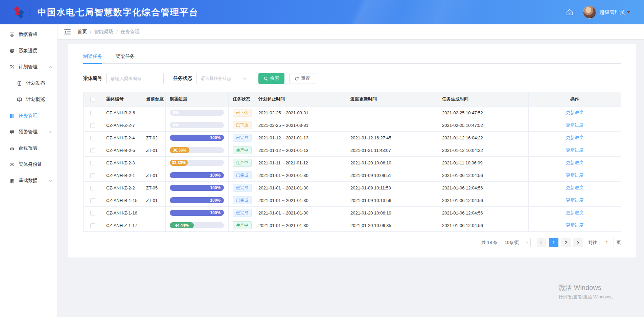  What do you see at coordinates (566, 243) in the screenshot?
I see `page-button-2: 2` at bounding box center [566, 243].